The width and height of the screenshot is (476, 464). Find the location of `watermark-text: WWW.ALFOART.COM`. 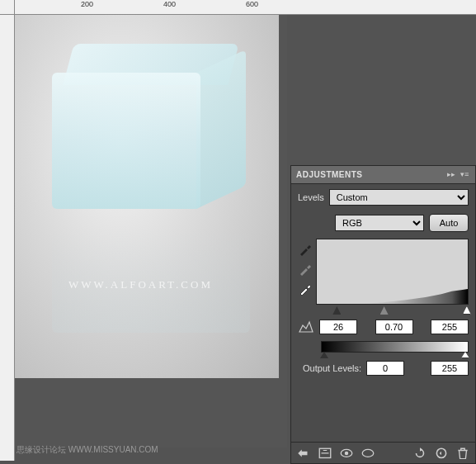

watermark-text: WWW.ALFOART.COM is located at coordinates (140, 285).